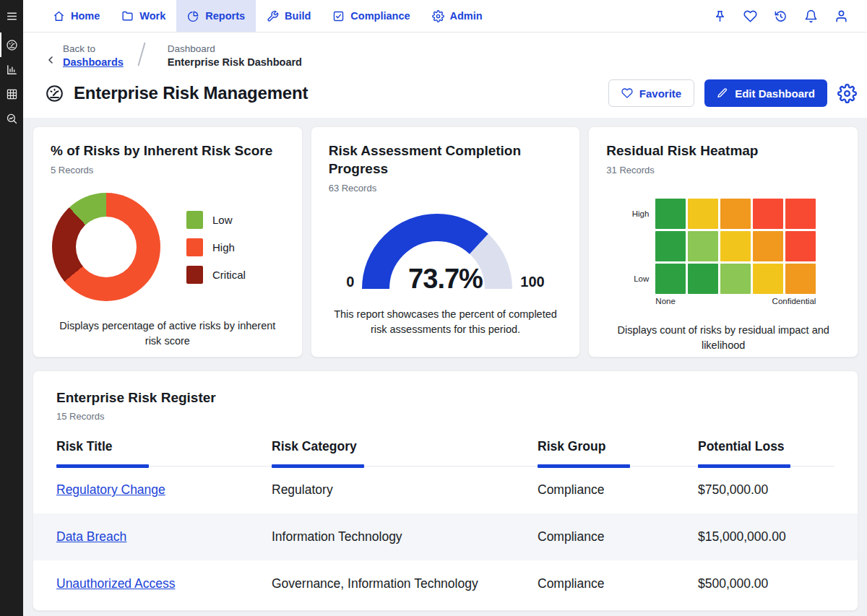 The height and width of the screenshot is (616, 867). Describe the element at coordinates (93, 49) in the screenshot. I see `back-to-label: Back to` at that location.